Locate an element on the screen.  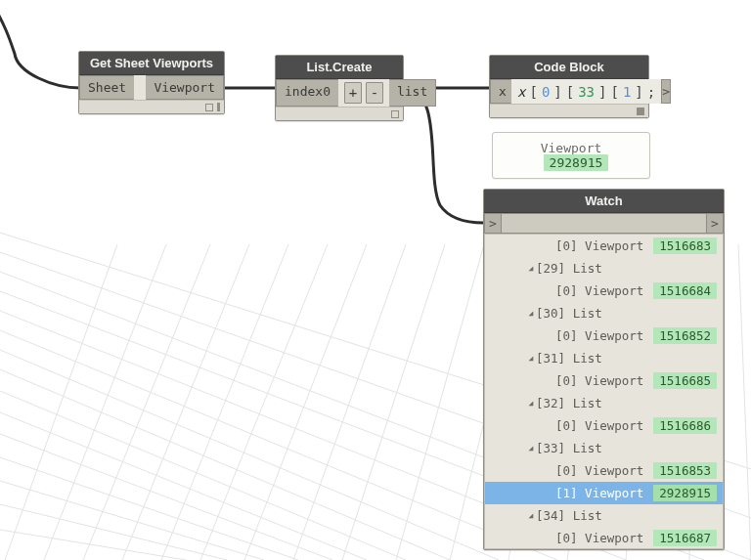
watch-list-group-label: [30] List is located at coordinates (569, 313).